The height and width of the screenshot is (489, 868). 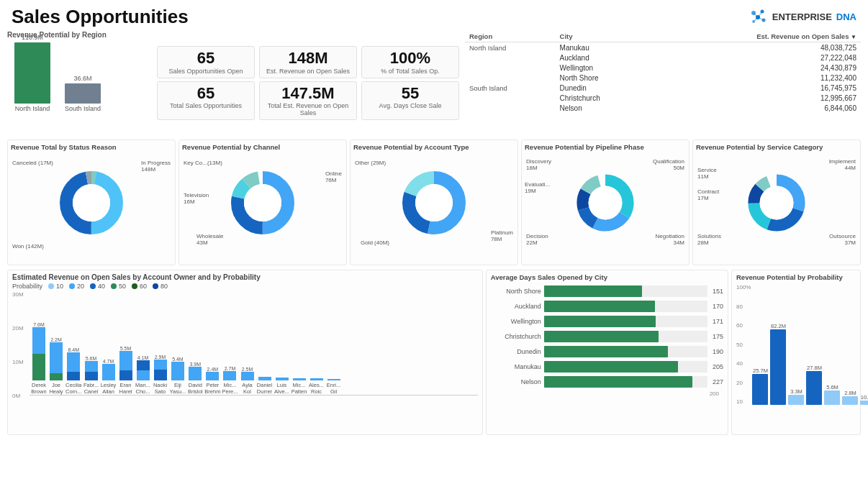 I want to click on north-island-bar: 110.9M North Island, so click(x=32, y=73).